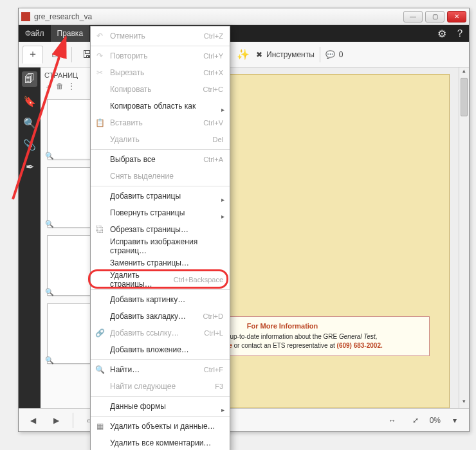  Describe the element at coordinates (160, 159) in the screenshot. I see `menu-item: Выбрать всеCtrl+A` at that location.